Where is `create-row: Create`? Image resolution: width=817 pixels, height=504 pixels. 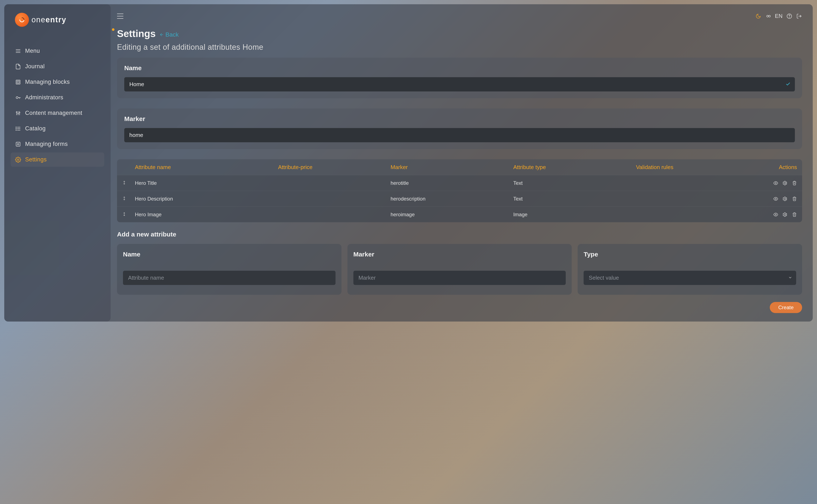
create-row: Create is located at coordinates (460, 307).